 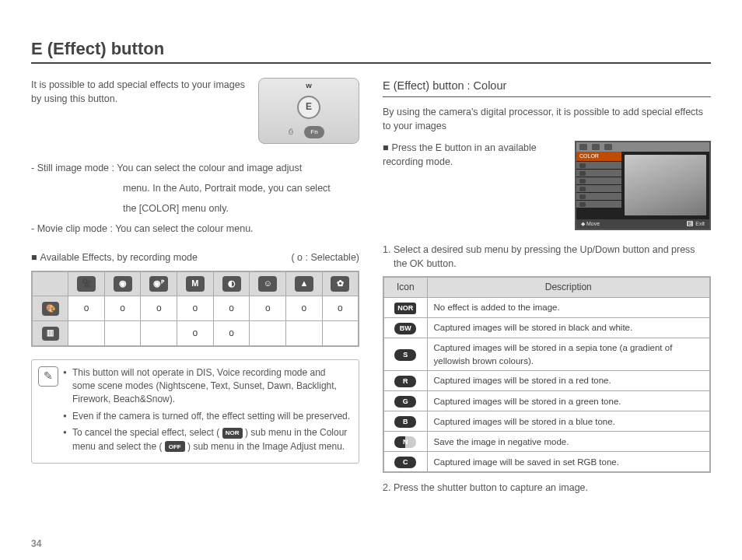 I want to click on table-row: CCaptured image will be saved in set RGB…, so click(x=547, y=462).